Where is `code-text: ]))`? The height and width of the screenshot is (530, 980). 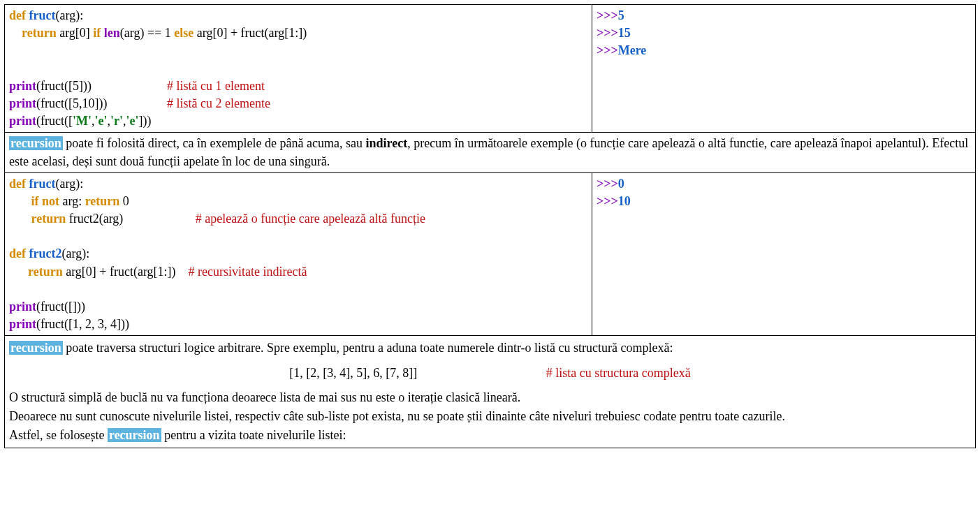
code-text: ])) is located at coordinates (145, 121).